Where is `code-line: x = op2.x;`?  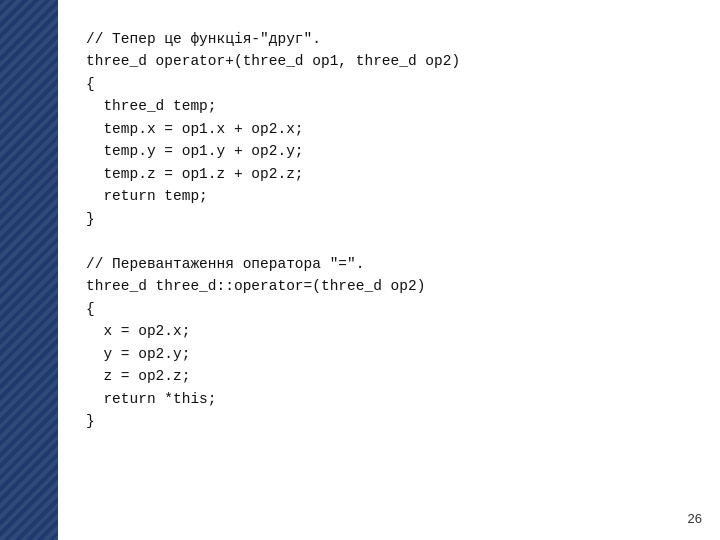 code-line: x = op2.x; is located at coordinates (138, 331).